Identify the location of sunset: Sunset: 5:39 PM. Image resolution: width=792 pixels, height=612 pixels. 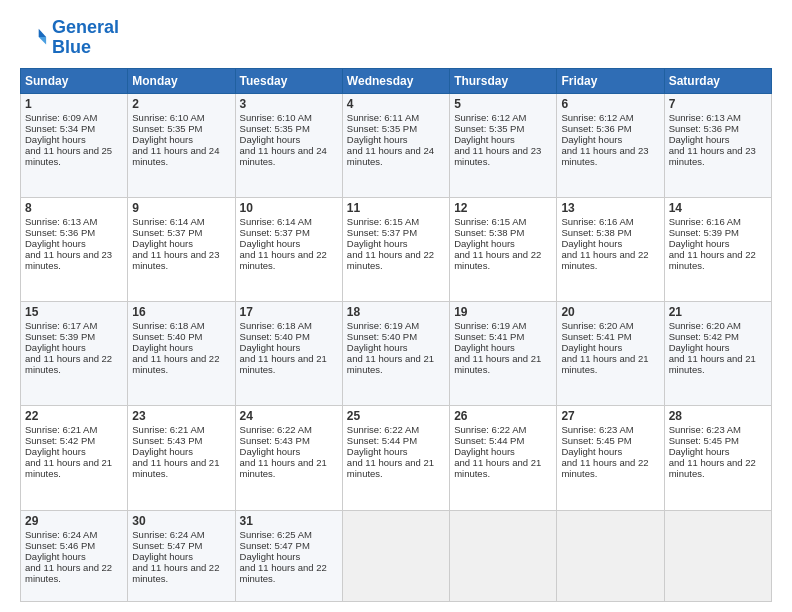
(60, 336).